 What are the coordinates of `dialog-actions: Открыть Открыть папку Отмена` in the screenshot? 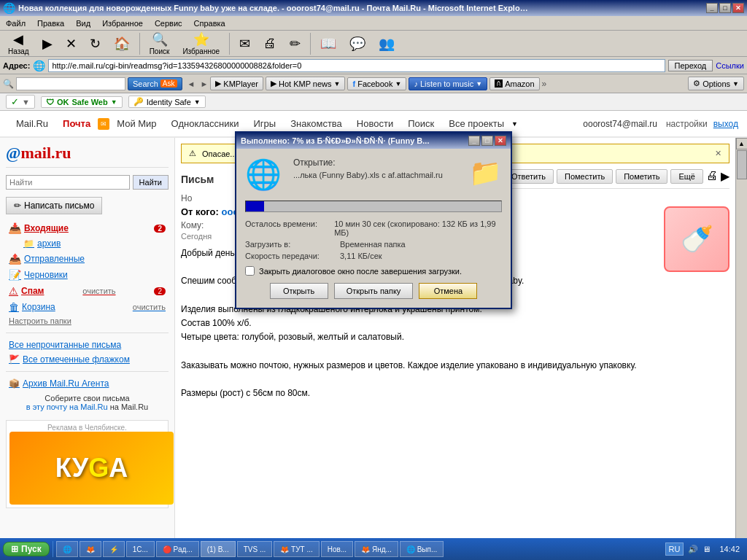 It's located at (374, 291).